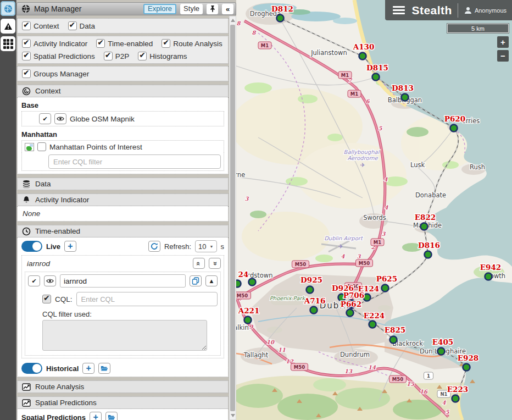  What do you see at coordinates (160, 9) in the screenshot?
I see `tab-explore: Explore` at bounding box center [160, 9].